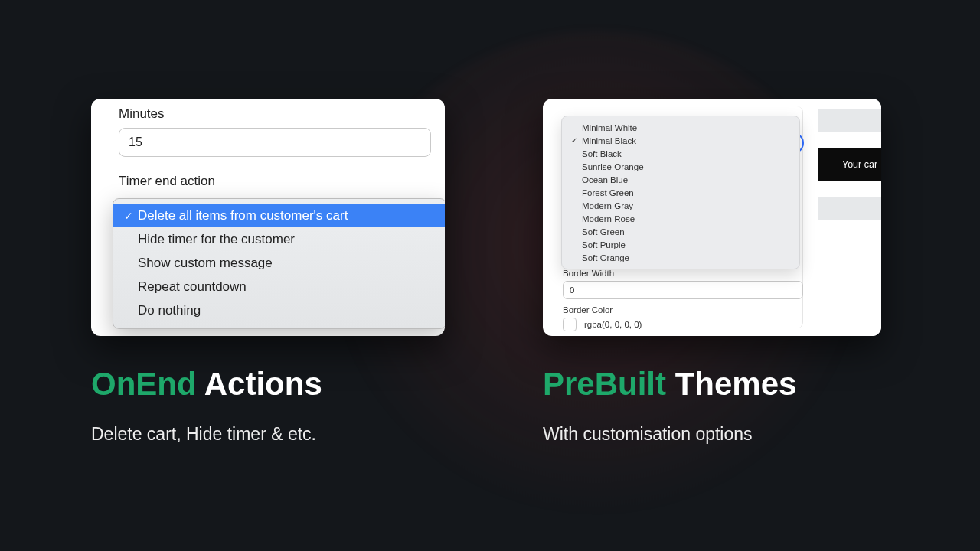 The image size is (980, 551). Describe the element at coordinates (612, 167) in the screenshot. I see `theme-label: Sunrise Orange` at that location.